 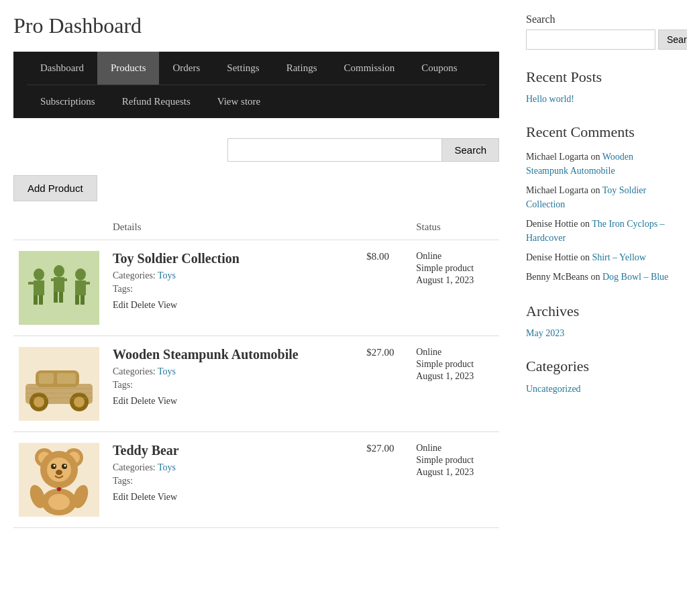 What do you see at coordinates (168, 401) in the screenshot?
I see `product-view-1: View` at bounding box center [168, 401].